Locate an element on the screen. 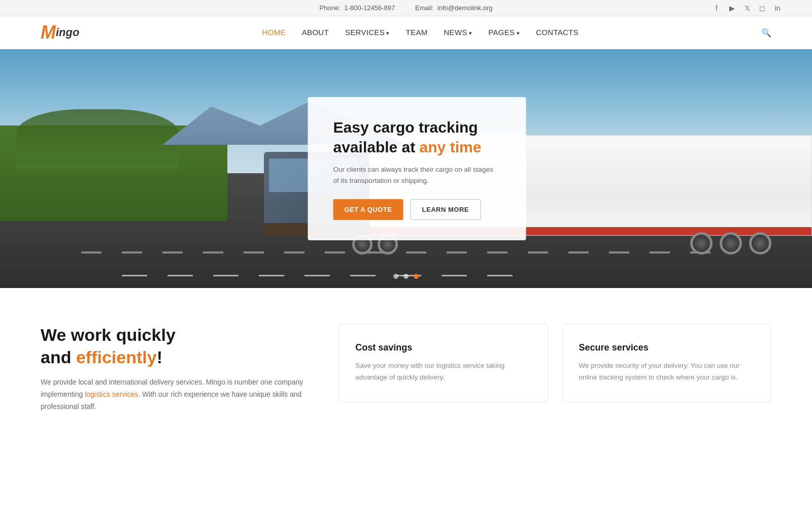  nav-about: ABOUT is located at coordinates (316, 33).